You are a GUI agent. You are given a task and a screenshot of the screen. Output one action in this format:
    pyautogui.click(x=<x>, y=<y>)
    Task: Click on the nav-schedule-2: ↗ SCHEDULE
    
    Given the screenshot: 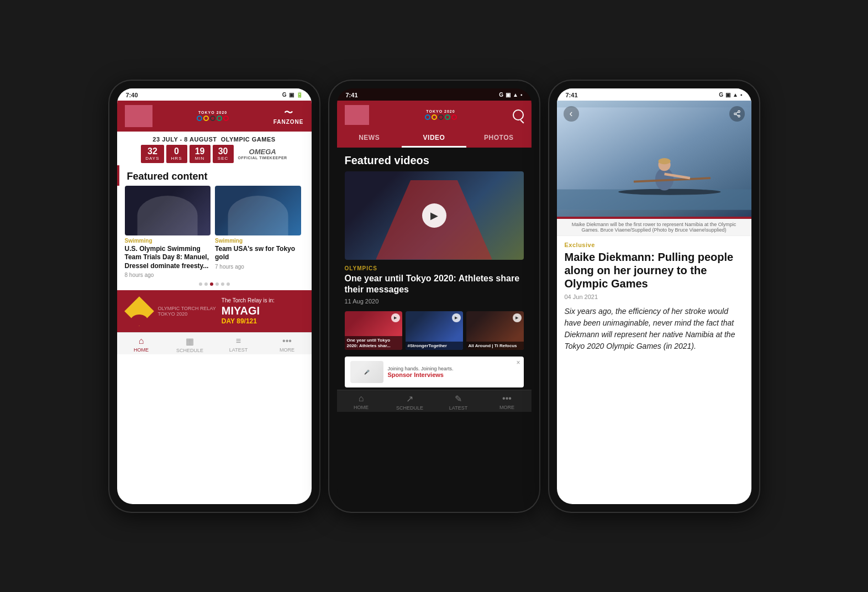 What is the action you would take?
    pyautogui.click(x=410, y=402)
    